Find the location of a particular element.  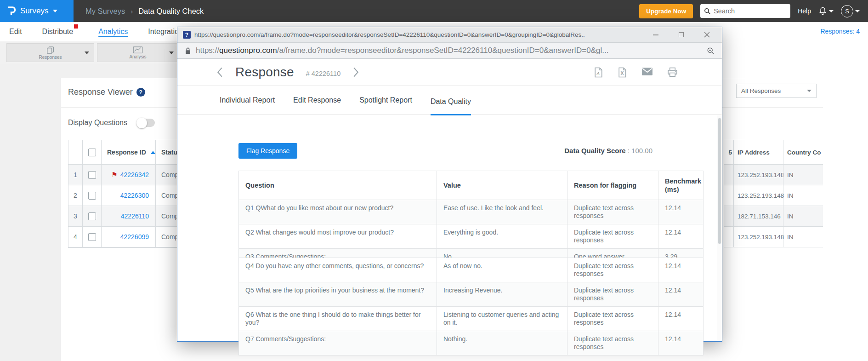

print-icon is located at coordinates (673, 72).